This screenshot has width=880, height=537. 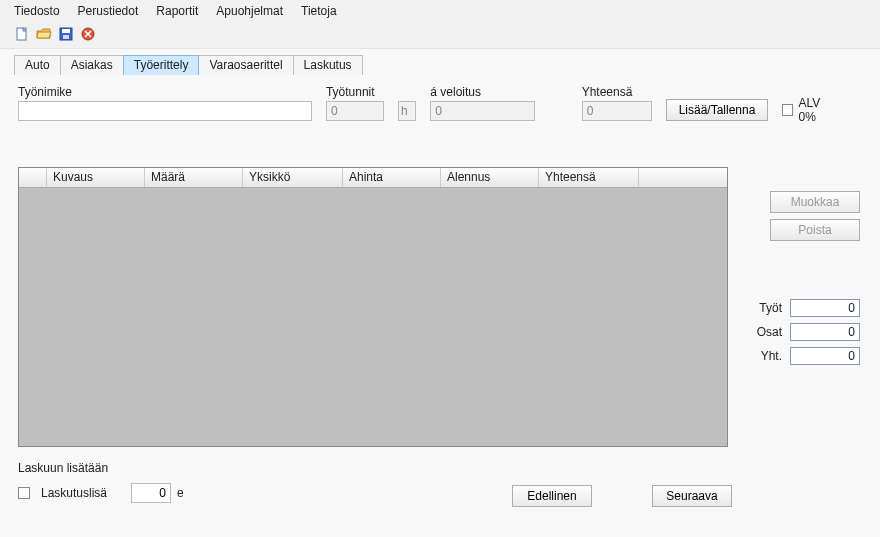 What do you see at coordinates (815, 202) in the screenshot?
I see `muokkaa-button: Muokkaa` at bounding box center [815, 202].